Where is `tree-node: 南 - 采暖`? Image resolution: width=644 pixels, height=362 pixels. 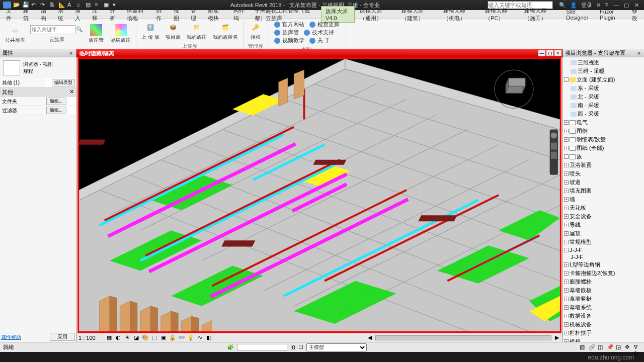 tree-node: 南 - 采暖 is located at coordinates (604, 106).